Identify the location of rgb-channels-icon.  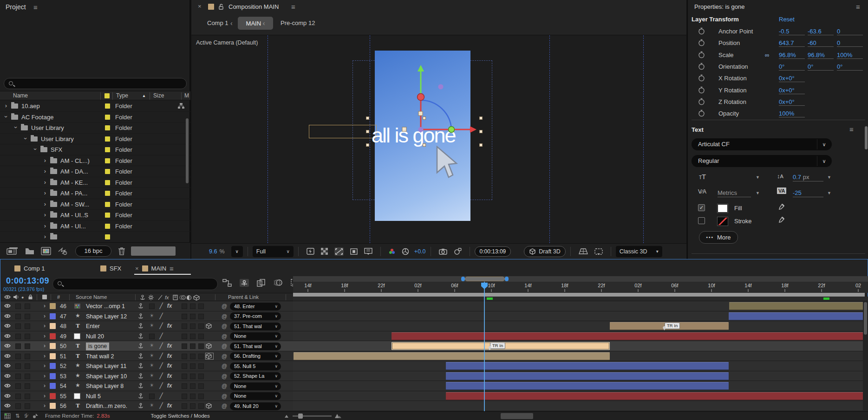
(392, 252).